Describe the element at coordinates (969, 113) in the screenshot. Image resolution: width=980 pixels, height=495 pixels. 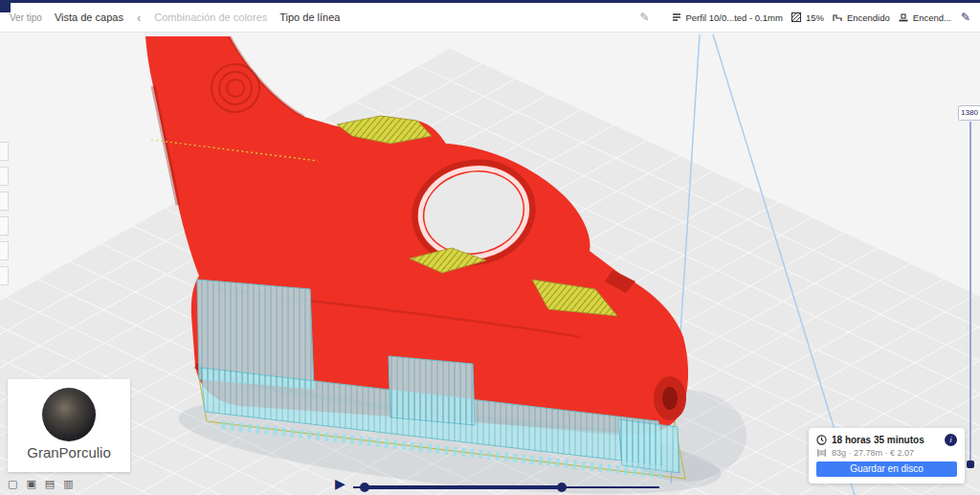
I see `layer-slider-handle: 1380` at that location.